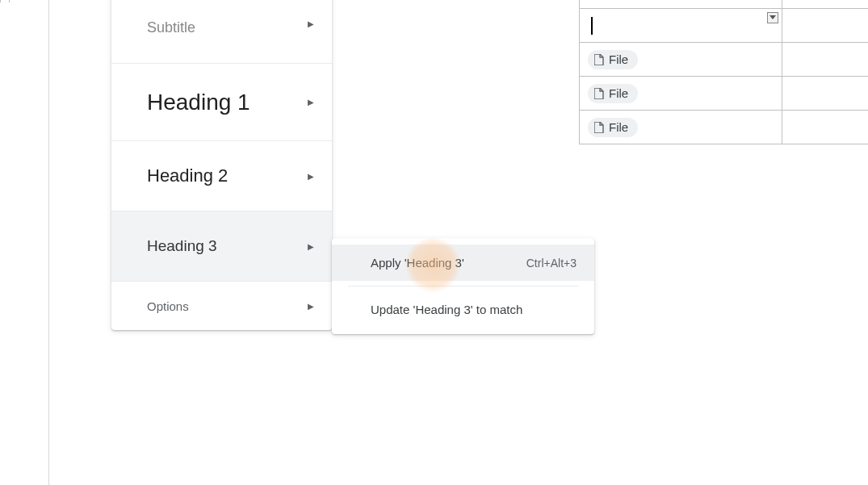  Describe the element at coordinates (592, 26) in the screenshot. I see `text-cursor` at that location.